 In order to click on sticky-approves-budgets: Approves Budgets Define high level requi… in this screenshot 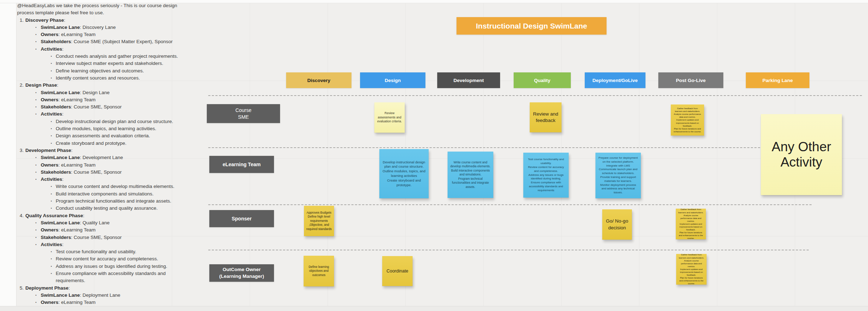, I will do `click(319, 221)`.